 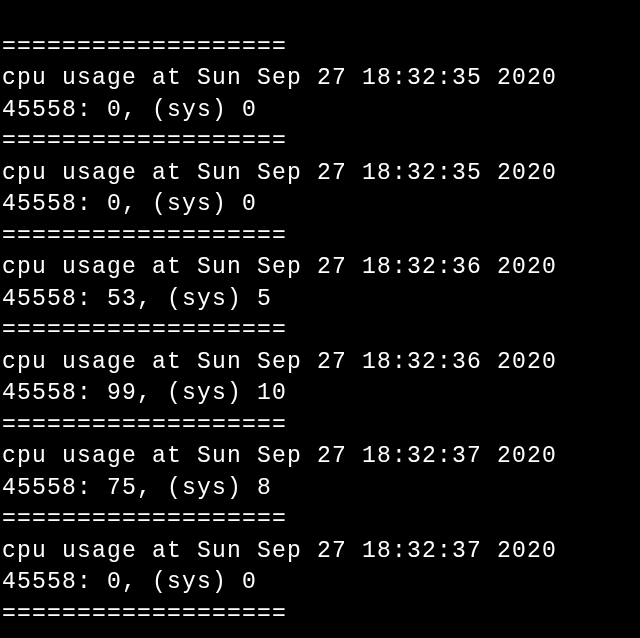 I want to click on cpu-usage-values: 45558: 75, (sys) 8, so click(x=137, y=488).